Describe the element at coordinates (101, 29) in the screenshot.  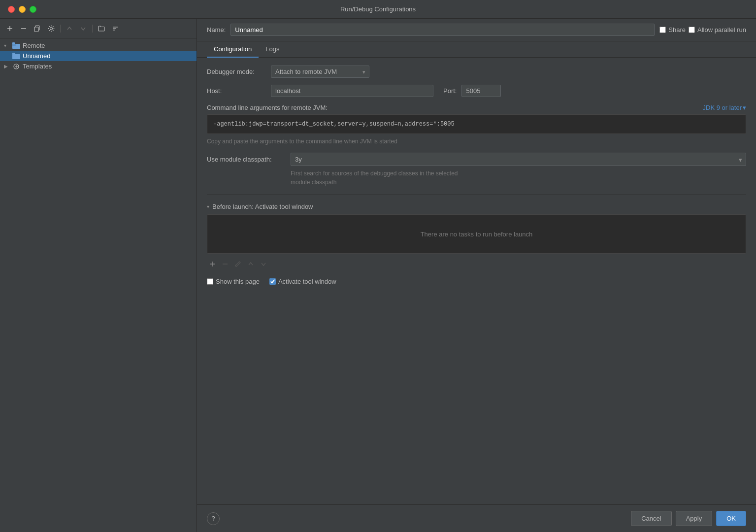
I see `folder-icon` at that location.